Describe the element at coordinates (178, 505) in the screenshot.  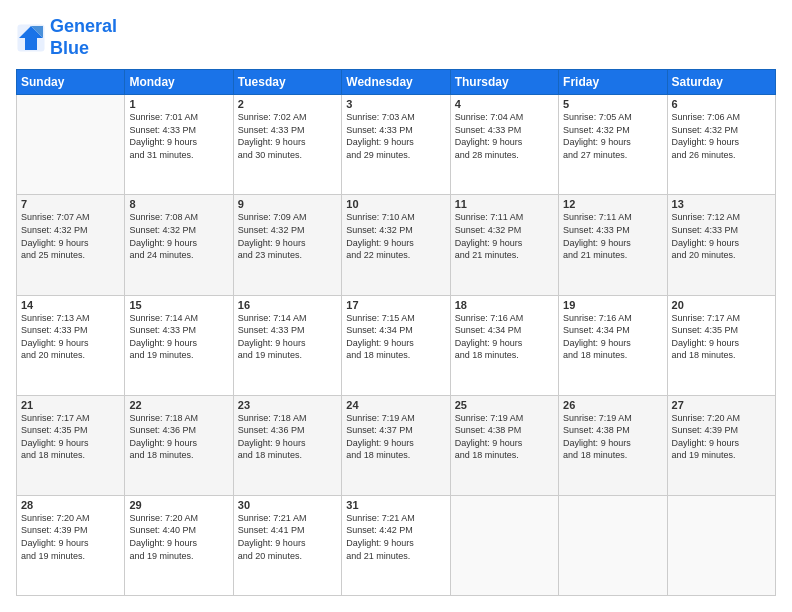
I see `day-number: 29` at that location.